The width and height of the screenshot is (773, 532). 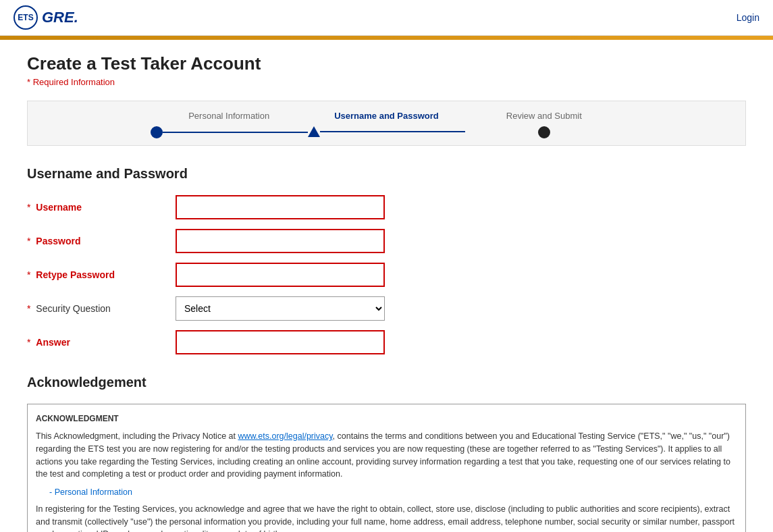 What do you see at coordinates (101, 275) in the screenshot?
I see `retype-password-label: * Retype Password` at bounding box center [101, 275].